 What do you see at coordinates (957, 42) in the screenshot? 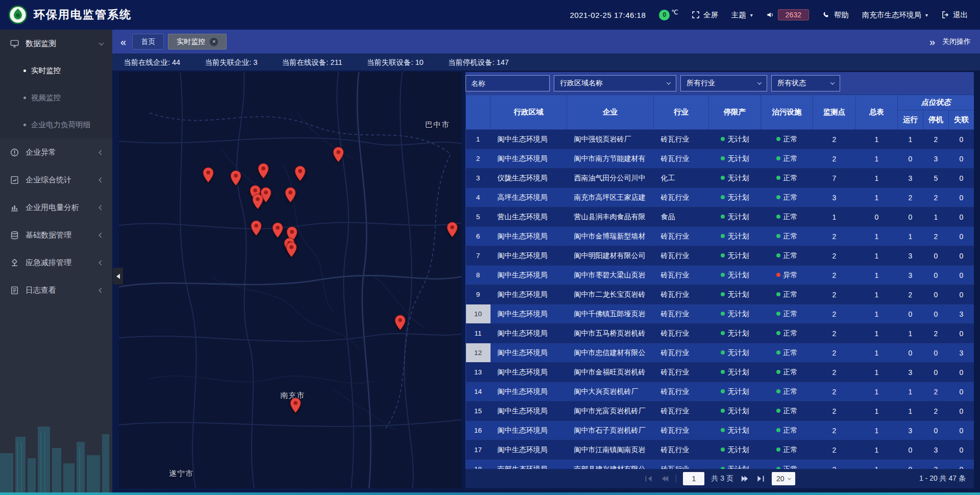
I see `close-operations-button: 关闭操作` at bounding box center [957, 42].